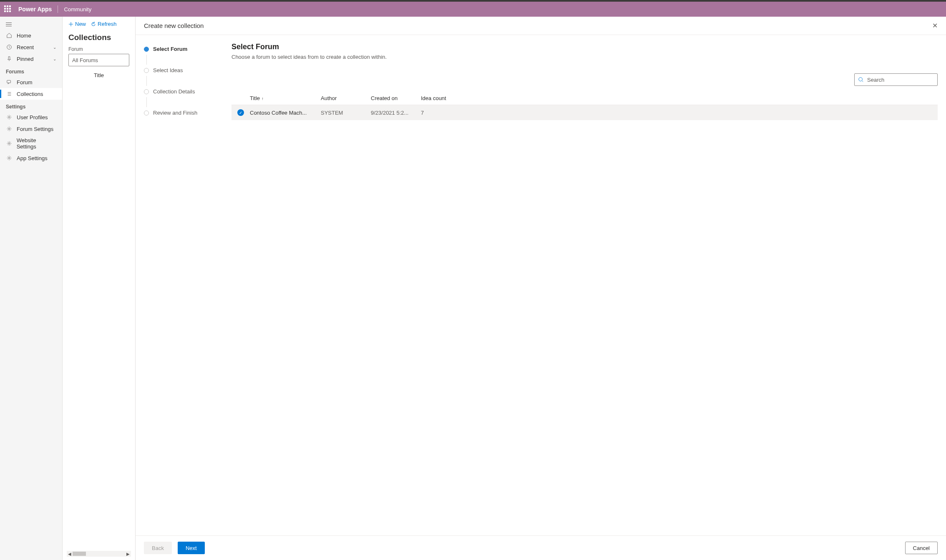  What do you see at coordinates (541, 26) in the screenshot?
I see `dialog-header: Create new collection ✕` at bounding box center [541, 26].